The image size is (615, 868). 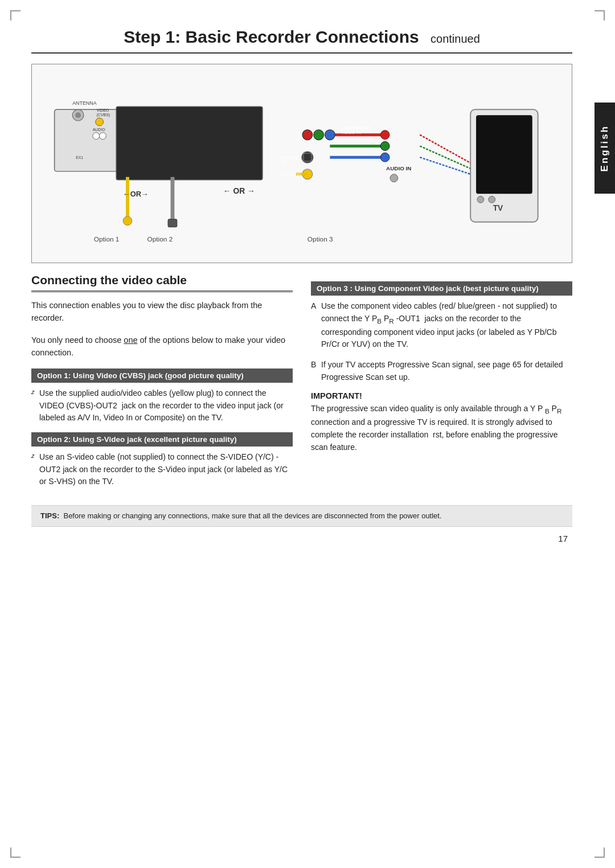 I want to click on svg-text: AUDIO IN, so click(x=399, y=169).